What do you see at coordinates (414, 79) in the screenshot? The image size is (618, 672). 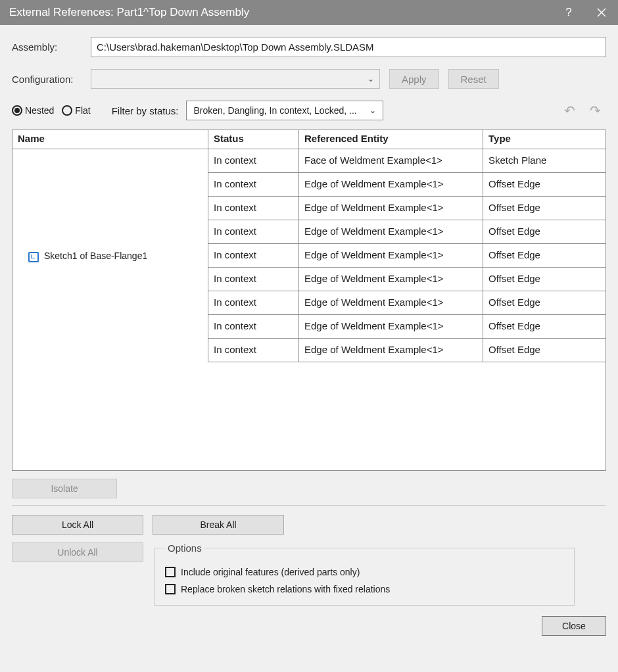 I see `apply-button: Apply` at bounding box center [414, 79].